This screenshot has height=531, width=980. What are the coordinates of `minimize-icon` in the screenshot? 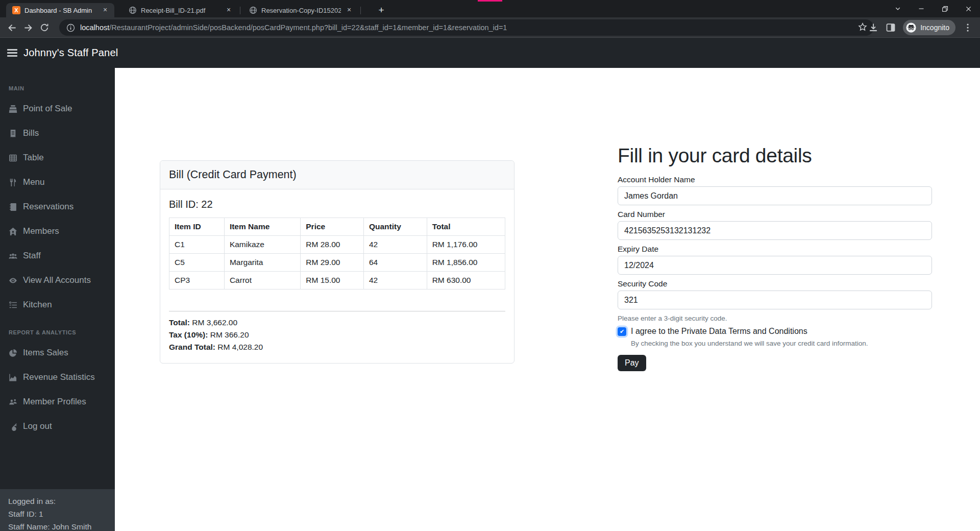 It's located at (921, 9).